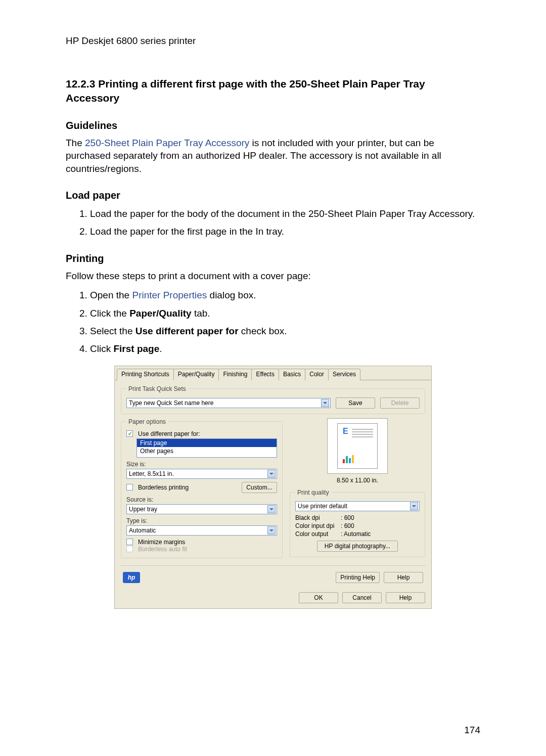  I want to click on separator, so click(273, 565).